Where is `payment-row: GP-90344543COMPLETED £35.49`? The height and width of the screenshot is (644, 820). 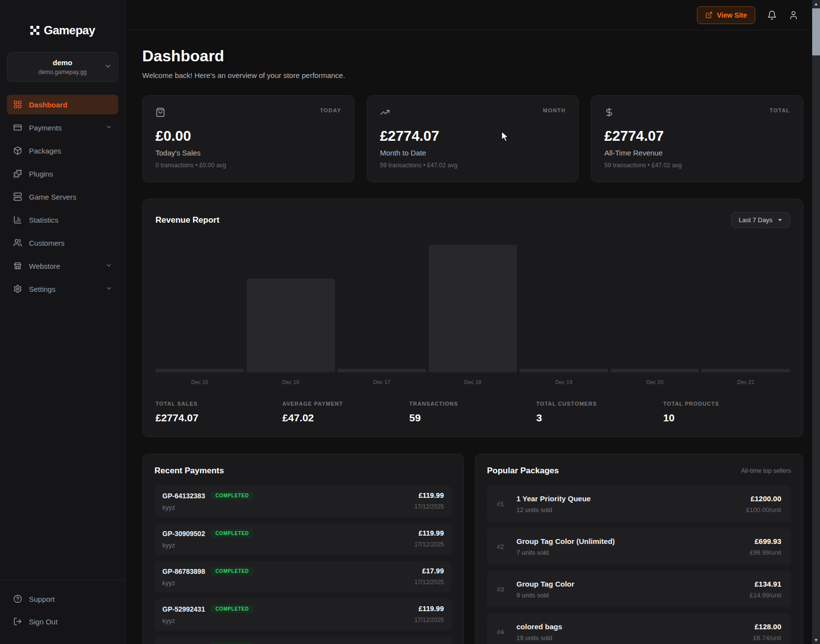
payment-row: GP-90344543COMPLETED £35.49 is located at coordinates (303, 641).